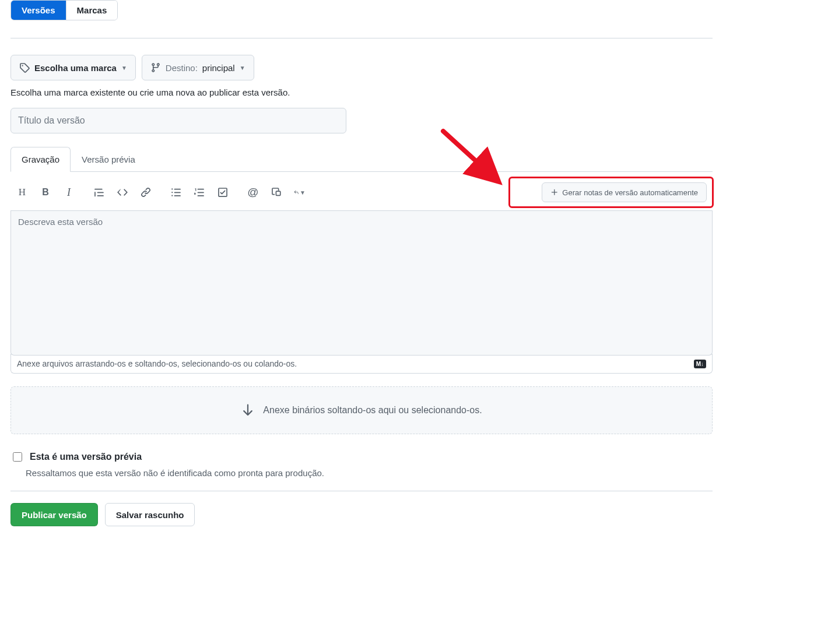  What do you see at coordinates (199, 192) in the screenshot?
I see `ordered-list-tool` at bounding box center [199, 192].